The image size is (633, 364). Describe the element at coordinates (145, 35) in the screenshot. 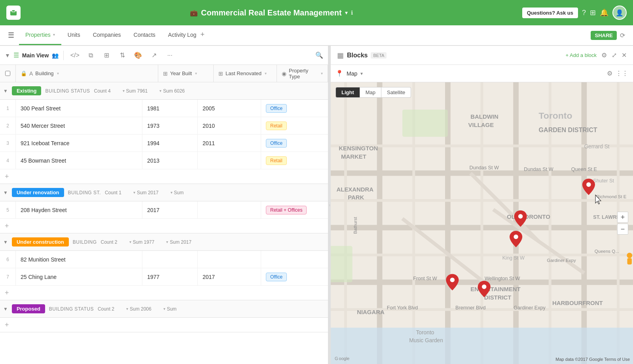

I see `tab-contacts-label: Contacts` at that location.